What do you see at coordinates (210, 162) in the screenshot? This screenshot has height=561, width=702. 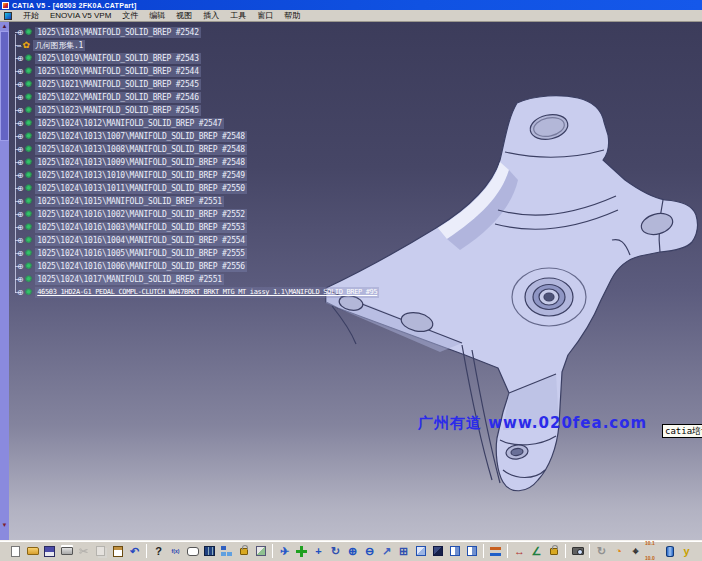 I see `tree-item: ⊕✺1025\1024\1013\1009\MANIFOLD_SOLID_BRE…` at bounding box center [210, 162].